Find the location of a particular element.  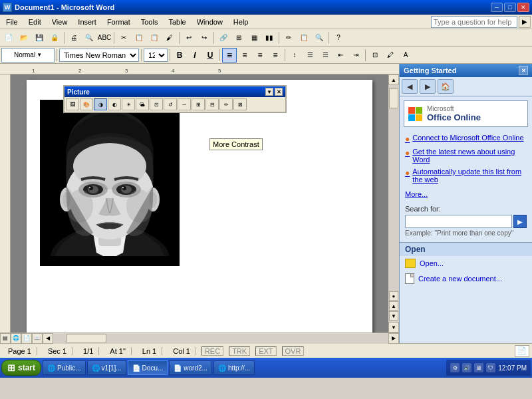

menu-view: View is located at coordinates (60, 22).